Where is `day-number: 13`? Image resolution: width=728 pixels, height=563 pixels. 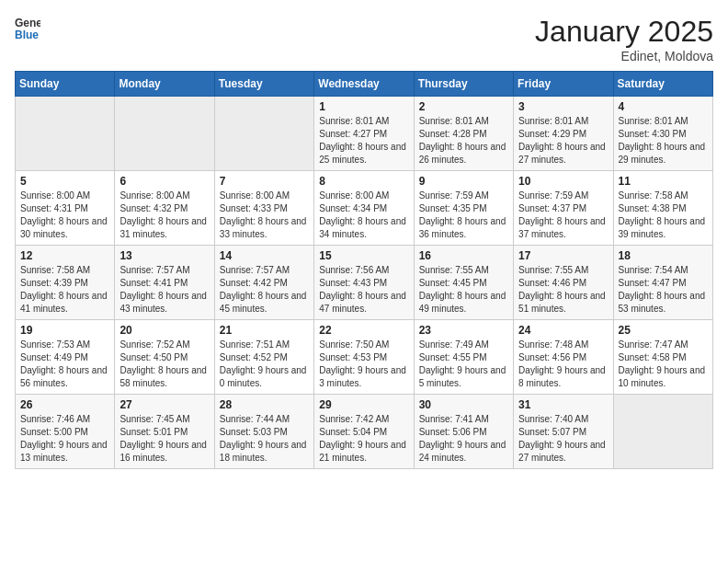 day-number: 13 is located at coordinates (164, 256).